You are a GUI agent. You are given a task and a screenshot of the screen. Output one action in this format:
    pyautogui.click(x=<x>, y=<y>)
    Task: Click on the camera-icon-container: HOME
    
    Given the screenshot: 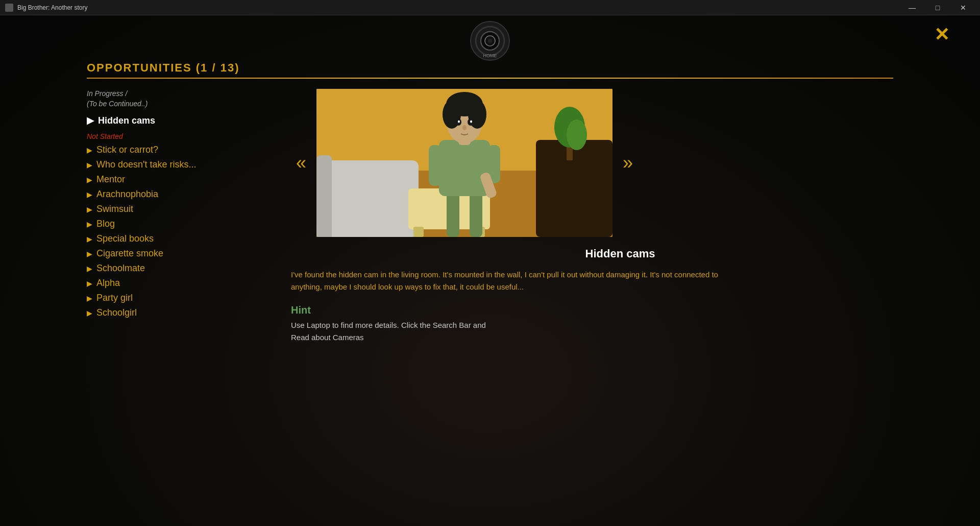 What is the action you would take?
    pyautogui.click(x=490, y=42)
    